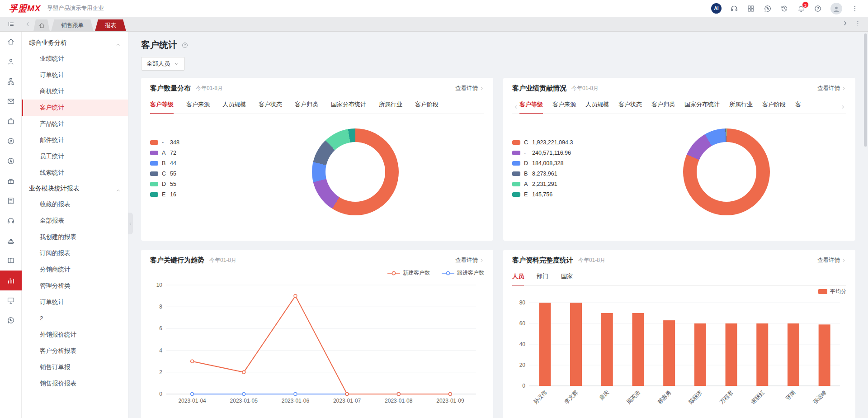  Describe the element at coordinates (75, 91) in the screenshot. I see `sidebar-item: 商机统计` at that location.